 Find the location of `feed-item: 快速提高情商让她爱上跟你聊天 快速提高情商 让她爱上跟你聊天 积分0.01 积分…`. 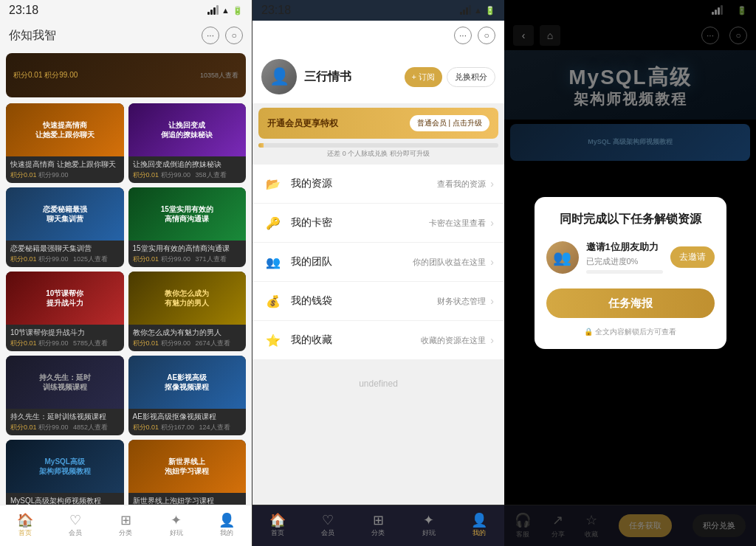

feed-item: 快速提高情商让她爱上跟你聊天 快速提高情商 让她爱上跟你聊天 积分0.01 积分… is located at coordinates (65, 143).